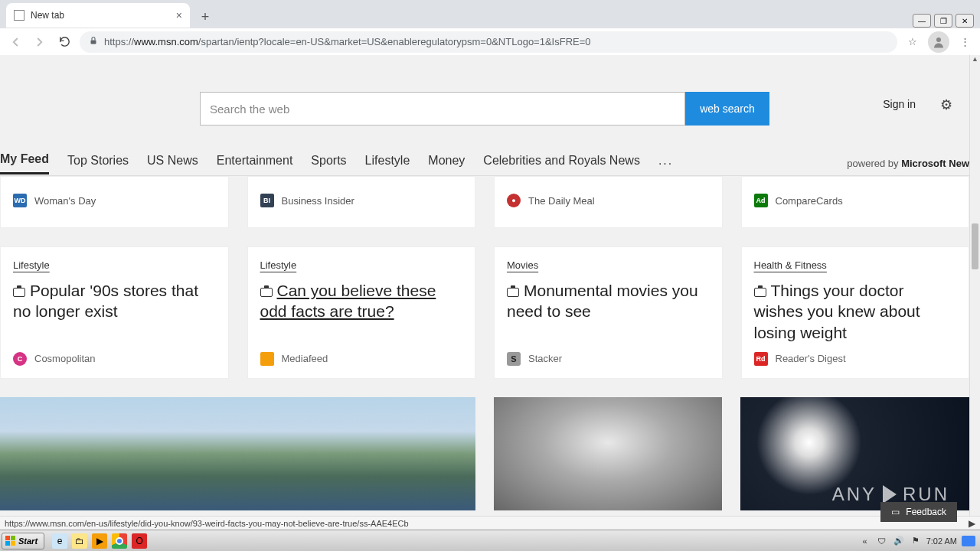  Describe the element at coordinates (40, 42) in the screenshot. I see `forward-button` at that location.